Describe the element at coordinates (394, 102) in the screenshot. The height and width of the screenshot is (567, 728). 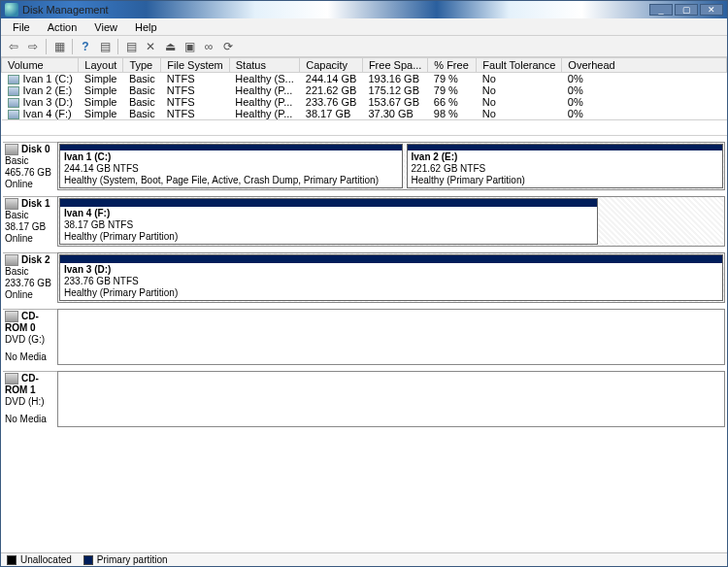
I see `vol-free: 153.67 GB` at that location.